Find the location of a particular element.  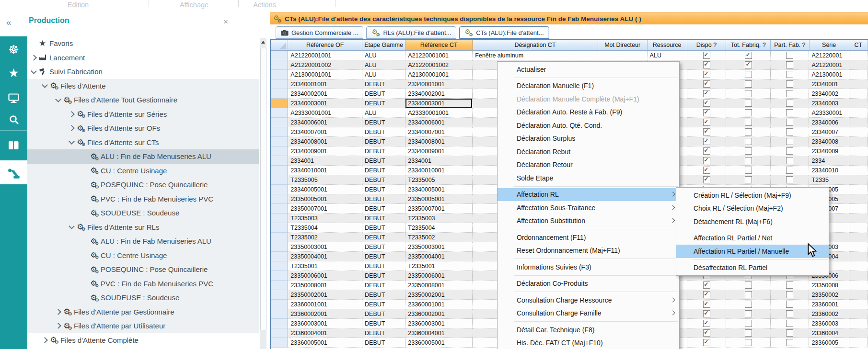

cell-ref_of: 23350002001 is located at coordinates (325, 295).